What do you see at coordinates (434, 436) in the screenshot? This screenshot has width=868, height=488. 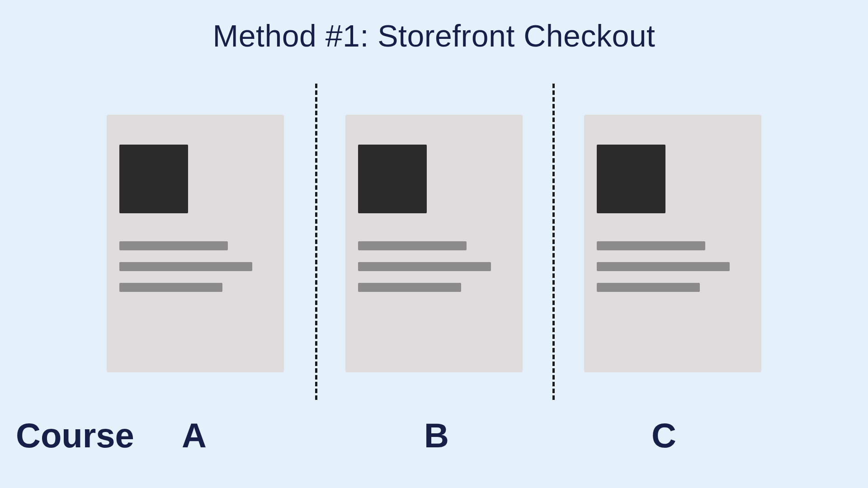 I see `bottom-labels: Course A B C` at bounding box center [434, 436].